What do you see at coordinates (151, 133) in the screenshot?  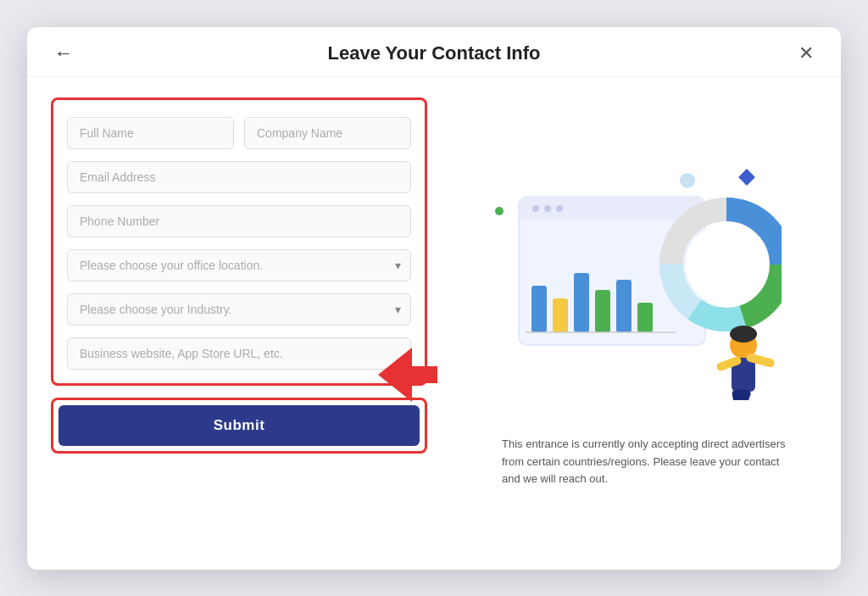 I see `full-name-field` at bounding box center [151, 133].